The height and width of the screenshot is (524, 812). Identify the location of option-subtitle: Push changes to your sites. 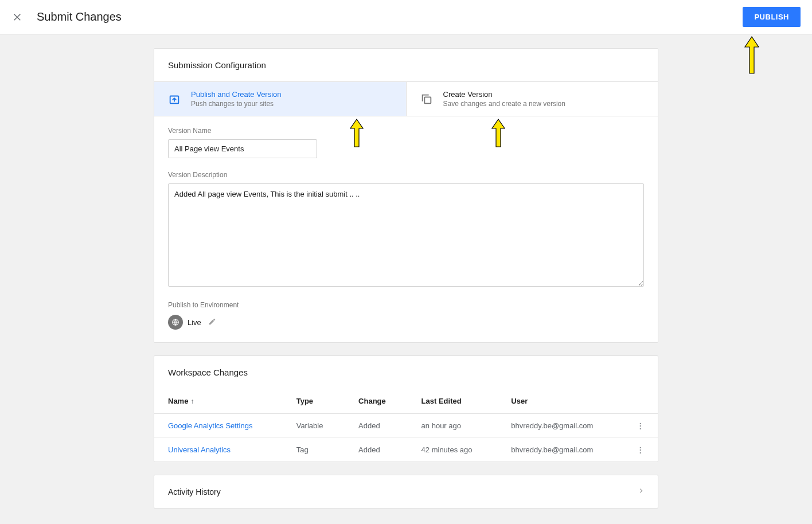
(236, 104).